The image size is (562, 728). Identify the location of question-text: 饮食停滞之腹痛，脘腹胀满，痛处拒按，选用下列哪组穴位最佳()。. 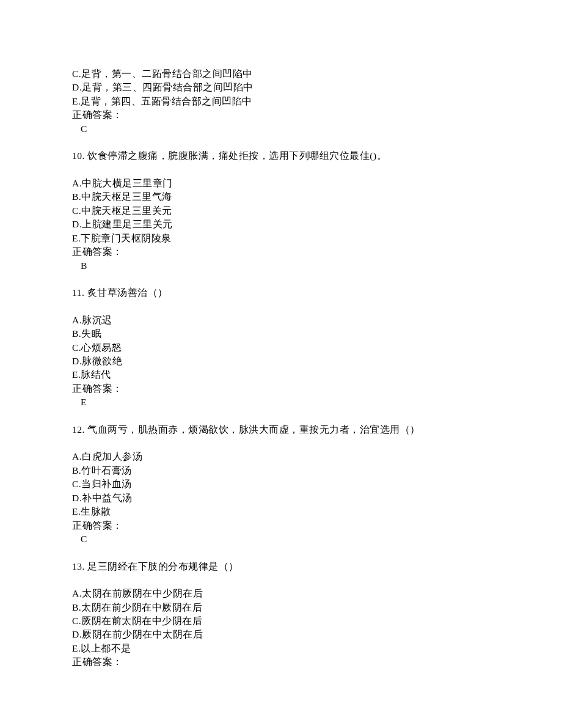
(236, 155).